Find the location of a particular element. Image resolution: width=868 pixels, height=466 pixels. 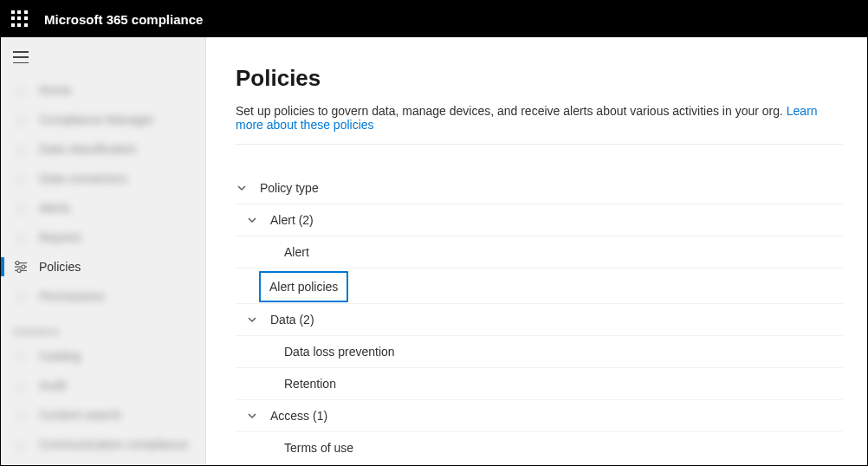

tree-item-alert: Alert is located at coordinates (539, 253).